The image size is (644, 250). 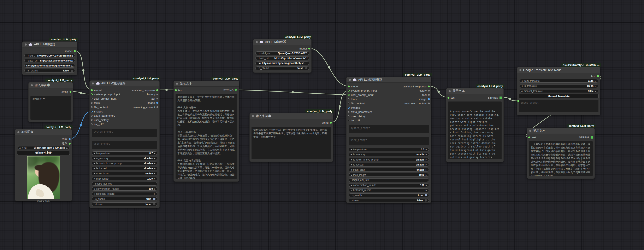 I want to click on node-image1: 加载图像comfyui_LLM_party图像遮罩◀图像未命名项目-图层 1 (…, so click(x=44, y=165).